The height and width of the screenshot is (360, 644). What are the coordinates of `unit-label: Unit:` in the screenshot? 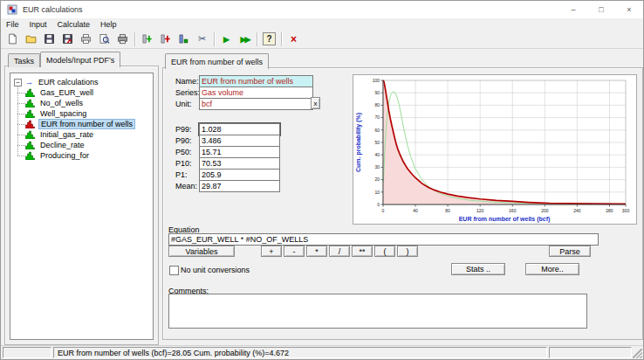 It's located at (183, 104).